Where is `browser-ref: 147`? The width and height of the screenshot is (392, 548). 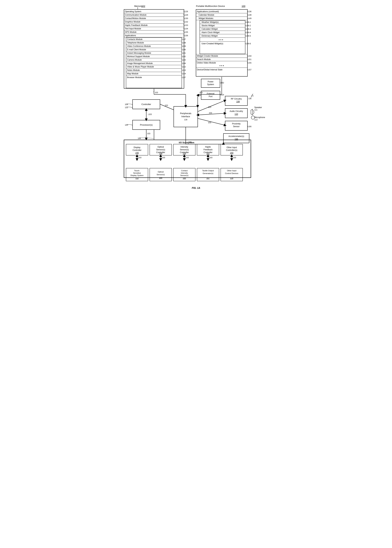 browser-ref: 147 is located at coordinates (184, 77).